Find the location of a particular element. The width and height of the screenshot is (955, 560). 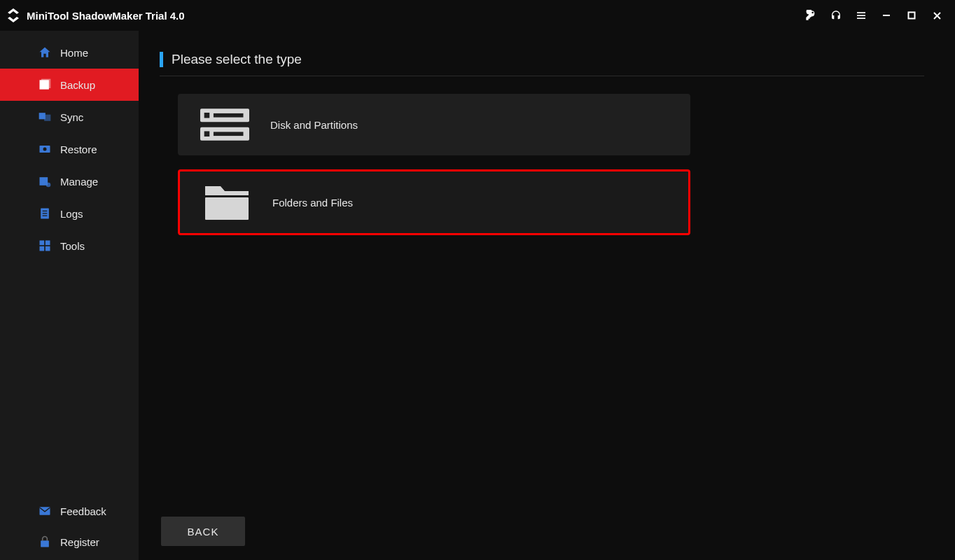

sidebar-item-feedback: Feedback is located at coordinates (69, 511).